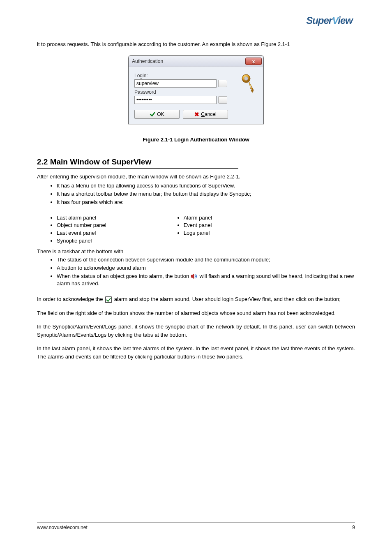 The image size is (392, 555). Describe the element at coordinates (196, 62) in the screenshot. I see `dialog-titlebar: Authentication x` at that location.